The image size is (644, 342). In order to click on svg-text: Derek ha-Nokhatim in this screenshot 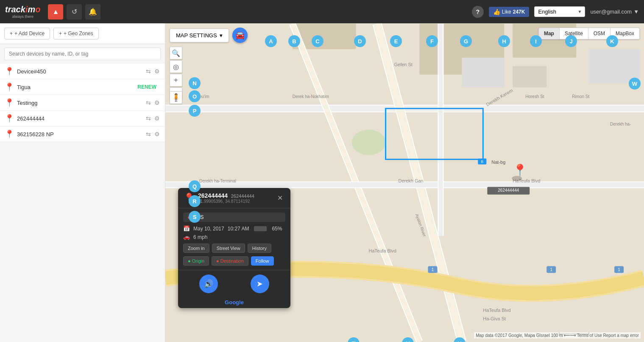, I will do `click(311, 97)`.